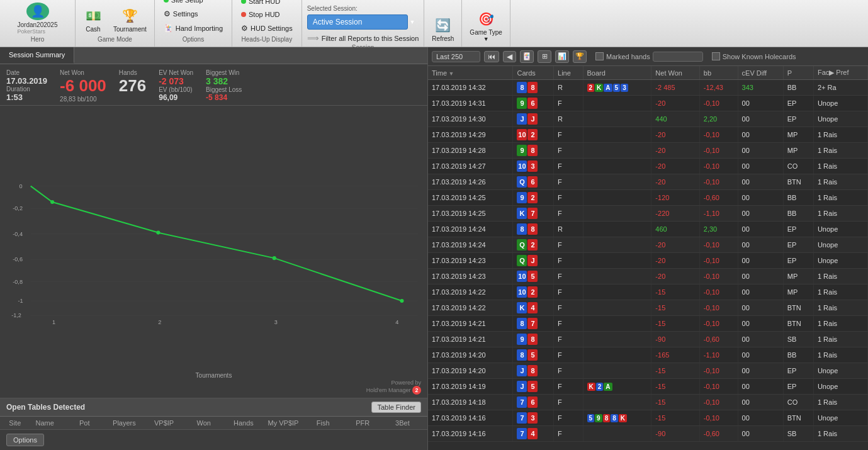  What do you see at coordinates (675, 355) in the screenshot?
I see `cell-net-won: -165` at bounding box center [675, 355].